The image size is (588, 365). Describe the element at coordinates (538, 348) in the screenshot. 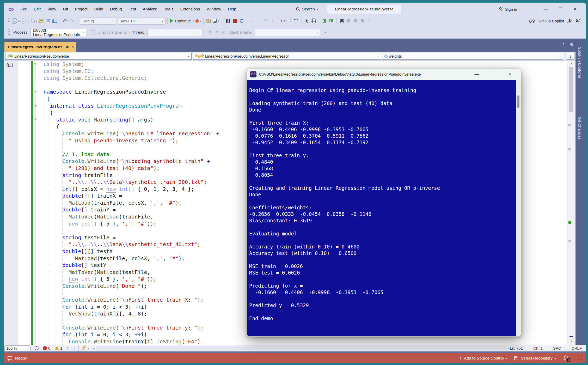

I see `column-indicator: Ch: 1` at that location.